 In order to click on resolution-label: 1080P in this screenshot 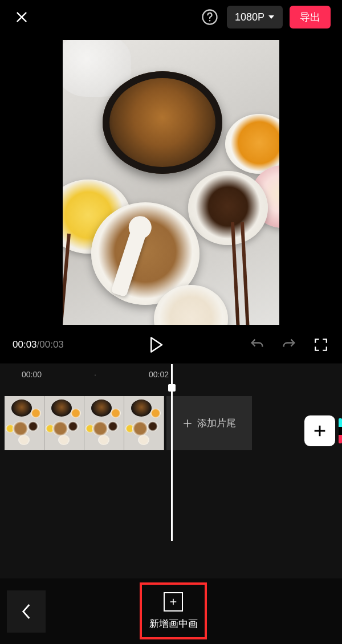, I will do `click(250, 17)`.